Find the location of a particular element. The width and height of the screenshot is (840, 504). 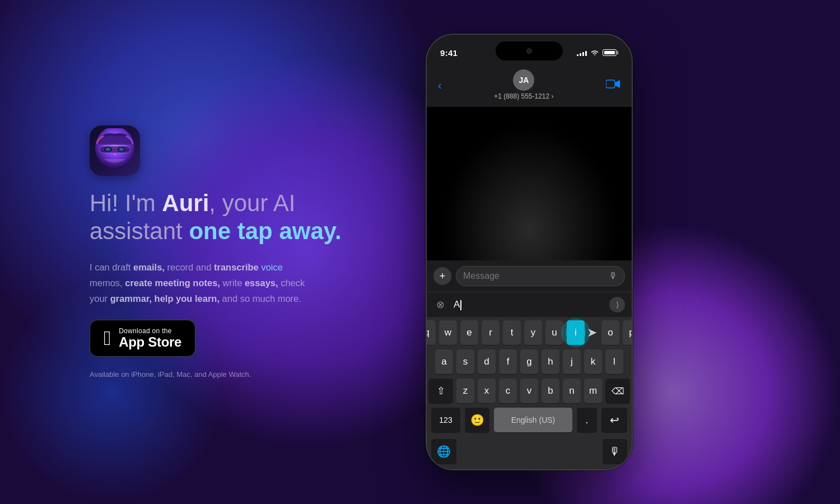

emoji-icon: 🙂 is located at coordinates (477, 420).